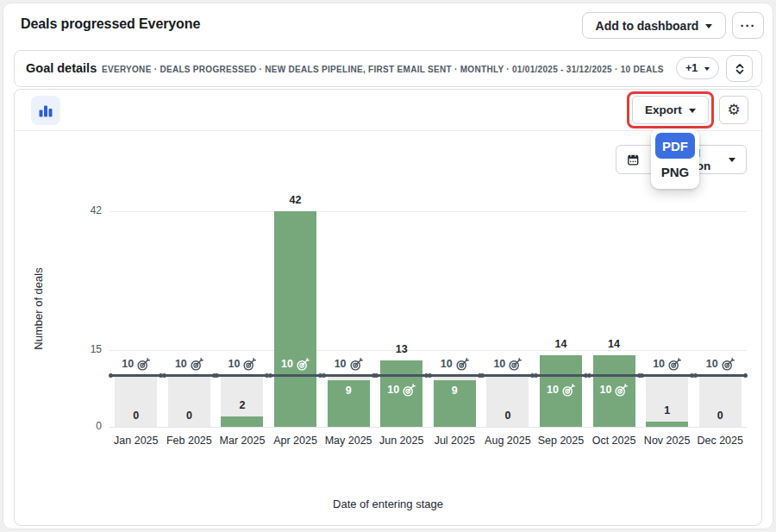 The image size is (776, 532). What do you see at coordinates (388, 131) in the screenshot?
I see `toolbar-divider` at bounding box center [388, 131].